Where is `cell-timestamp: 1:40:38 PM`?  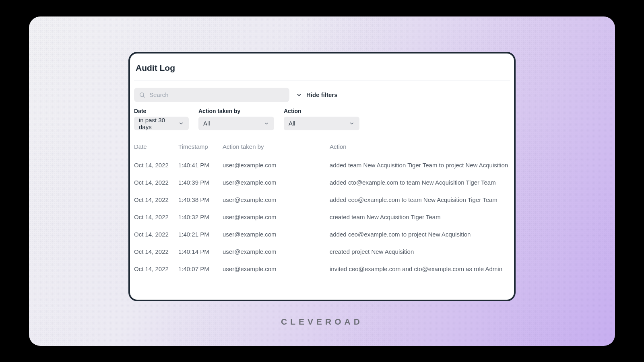 cell-timestamp: 1:40:38 PM is located at coordinates (200, 200).